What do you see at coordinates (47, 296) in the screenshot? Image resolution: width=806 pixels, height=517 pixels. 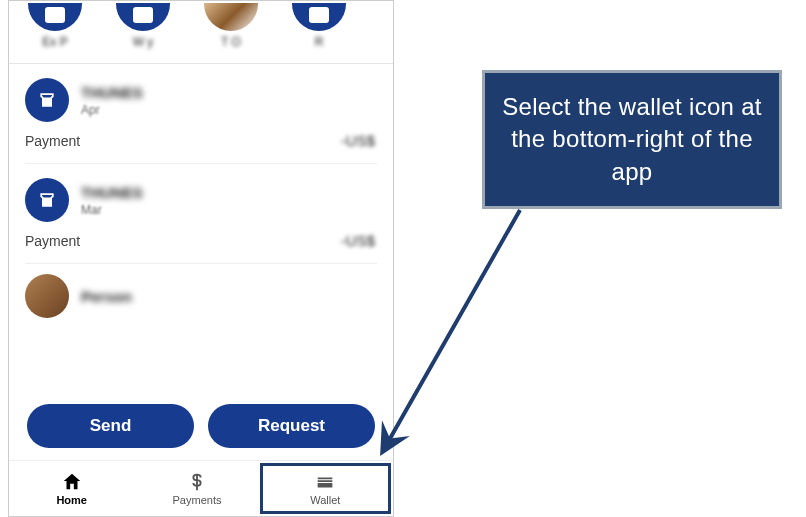 I see `person-avatar` at bounding box center [47, 296].